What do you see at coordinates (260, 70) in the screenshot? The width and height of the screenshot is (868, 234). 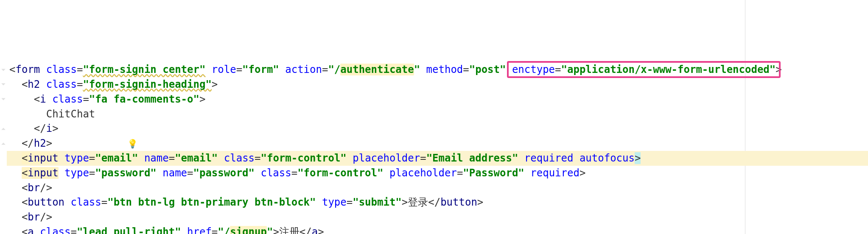 I see `html-attr-value: "form"` at bounding box center [260, 70].